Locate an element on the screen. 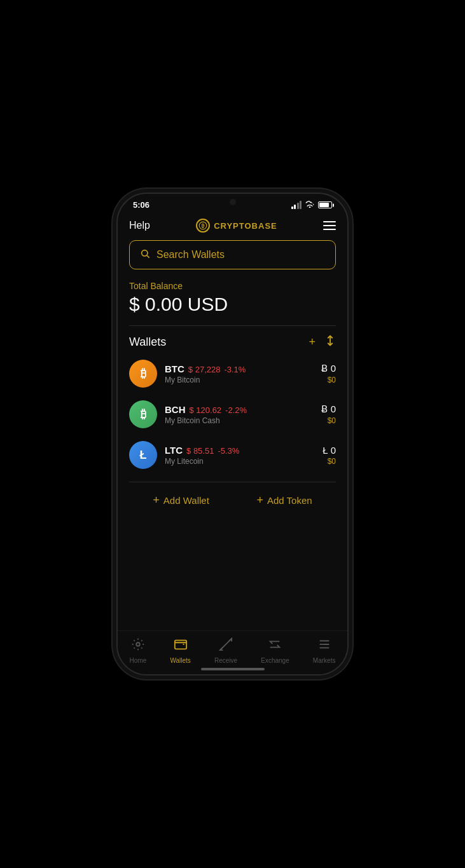 Image resolution: width=465 pixels, height=868 pixels. bch-fiat-bal: $0 is located at coordinates (328, 421).